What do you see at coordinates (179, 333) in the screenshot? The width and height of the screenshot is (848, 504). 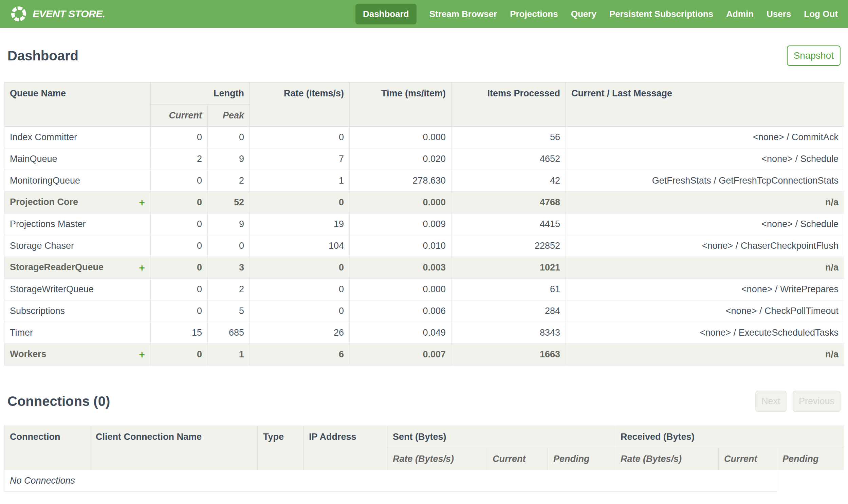 I see `queue-current-length: 15` at bounding box center [179, 333].